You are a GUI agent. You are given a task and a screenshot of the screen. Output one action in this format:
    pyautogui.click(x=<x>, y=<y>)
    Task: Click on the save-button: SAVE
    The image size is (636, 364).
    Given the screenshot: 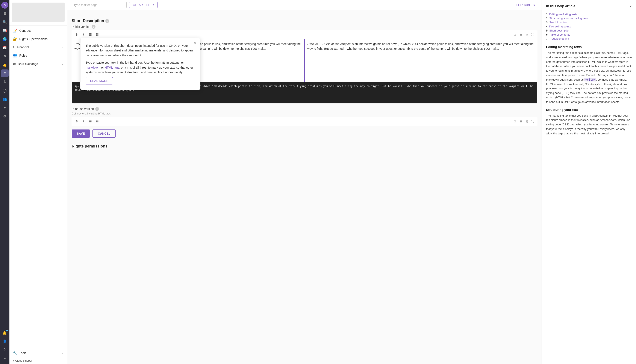 What is the action you would take?
    pyautogui.click(x=81, y=134)
    